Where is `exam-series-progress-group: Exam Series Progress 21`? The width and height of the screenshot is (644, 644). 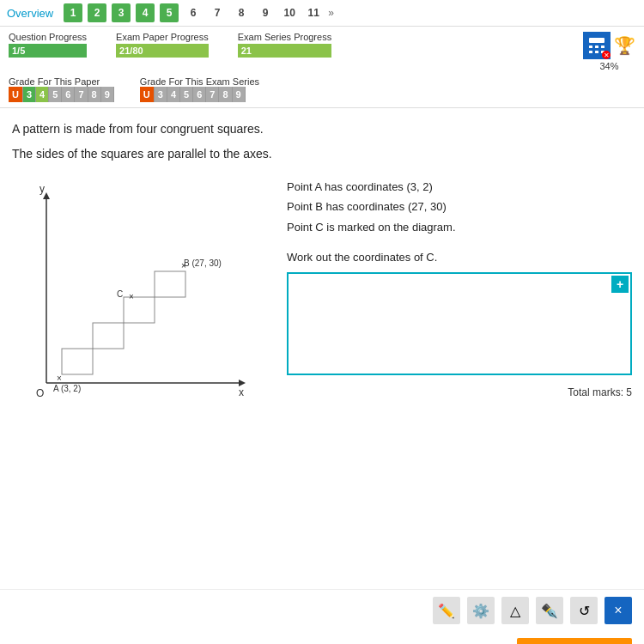
exam-series-progress-group: Exam Series Progress 21 is located at coordinates (285, 45).